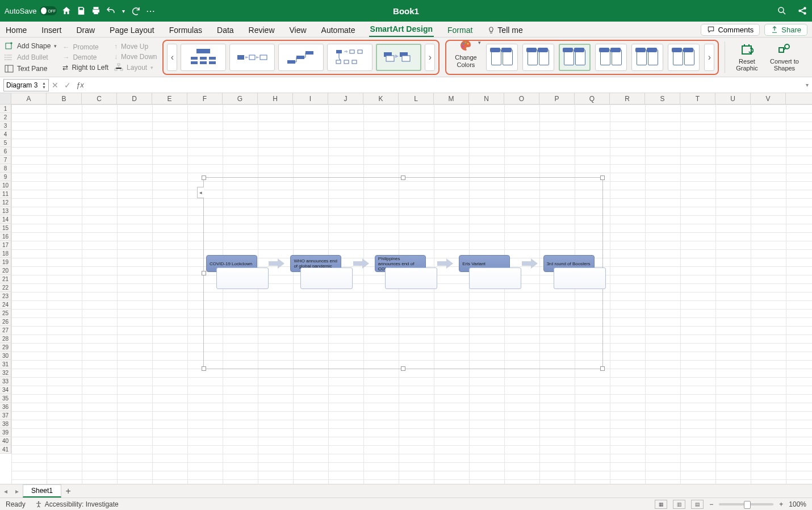 The height and width of the screenshot is (510, 812). Describe the element at coordinates (346, 99) in the screenshot. I see `column-header: J` at that location.